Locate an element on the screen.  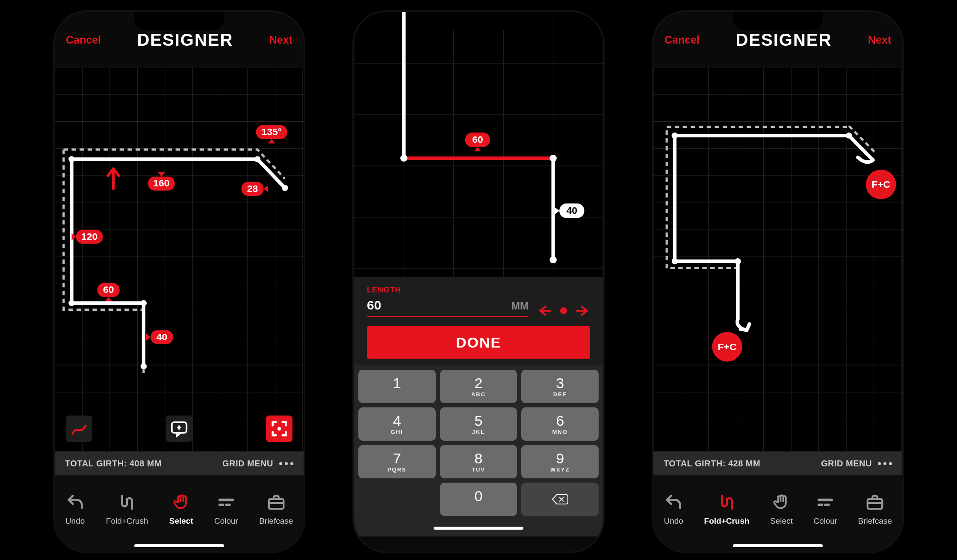
fold-crush-badge-bottom: F+C is located at coordinates (727, 346).